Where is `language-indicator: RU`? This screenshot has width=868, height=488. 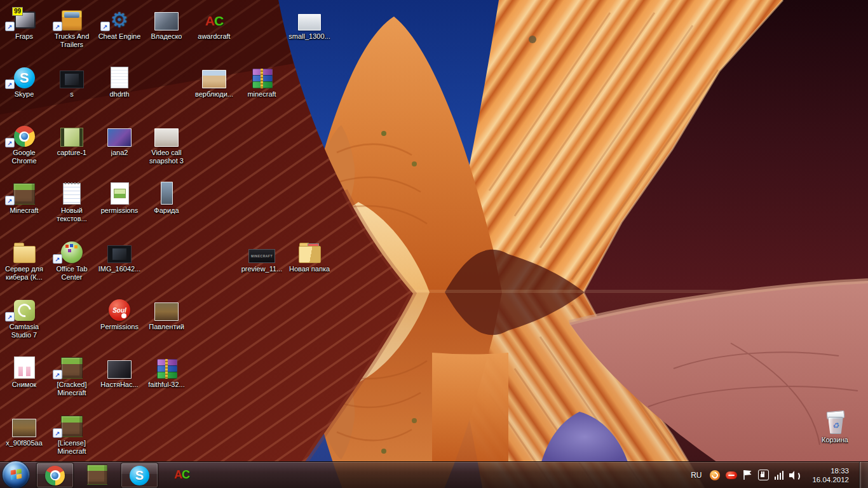 language-indicator: RU is located at coordinates (696, 475).